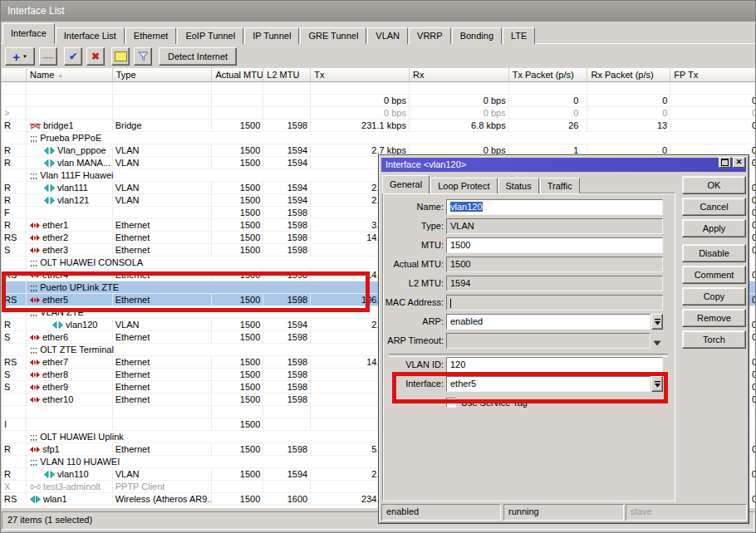  What do you see at coordinates (55, 387) in the screenshot?
I see `row-name: ether9` at bounding box center [55, 387].